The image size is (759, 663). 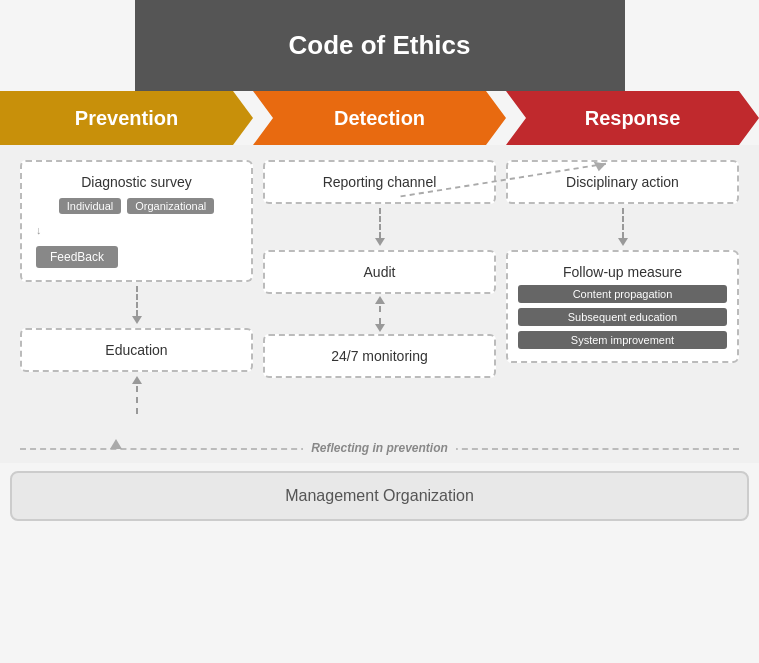 I want to click on left-up-arrow-icon, so click(x=116, y=446).